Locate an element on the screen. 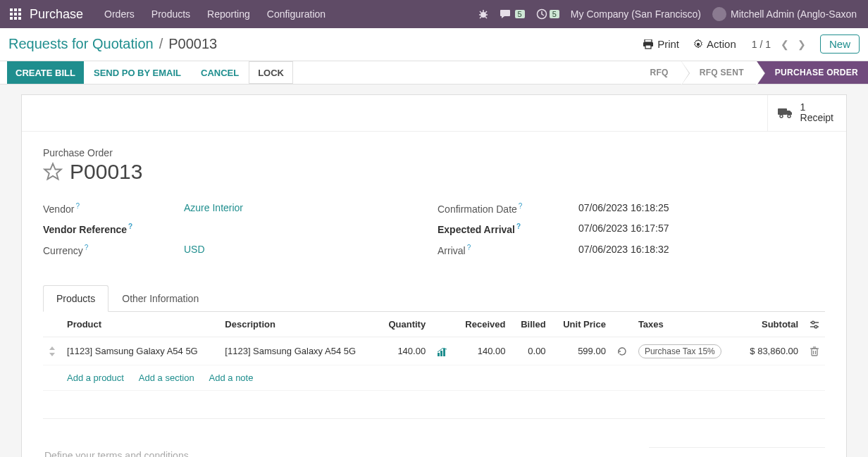 This screenshot has width=868, height=457. user-name: Mitchell Admin (Anglo-Saxon is located at coordinates (793, 14).